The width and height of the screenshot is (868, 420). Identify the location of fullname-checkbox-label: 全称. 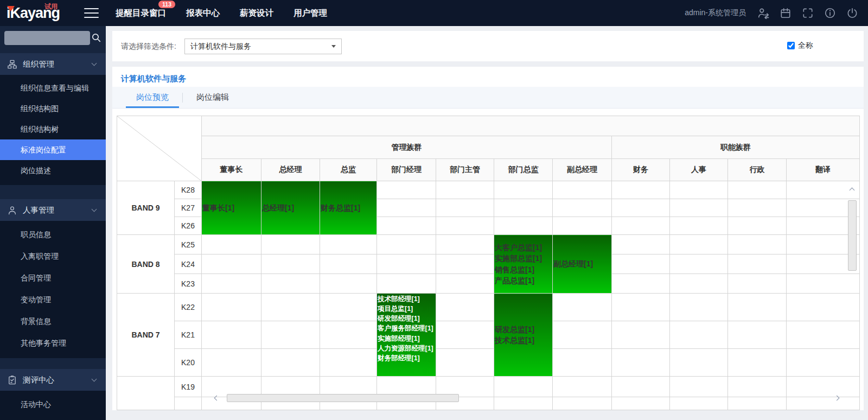
(806, 46).